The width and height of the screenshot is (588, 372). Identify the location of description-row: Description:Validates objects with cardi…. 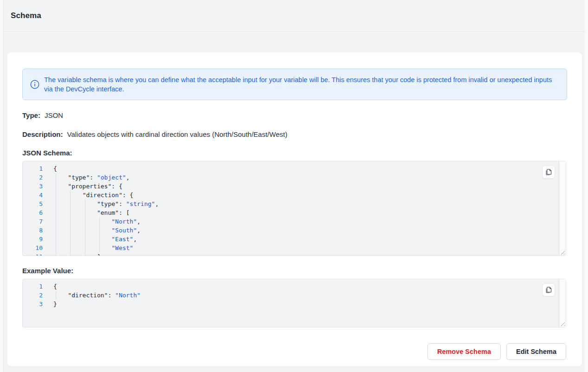
(295, 135).